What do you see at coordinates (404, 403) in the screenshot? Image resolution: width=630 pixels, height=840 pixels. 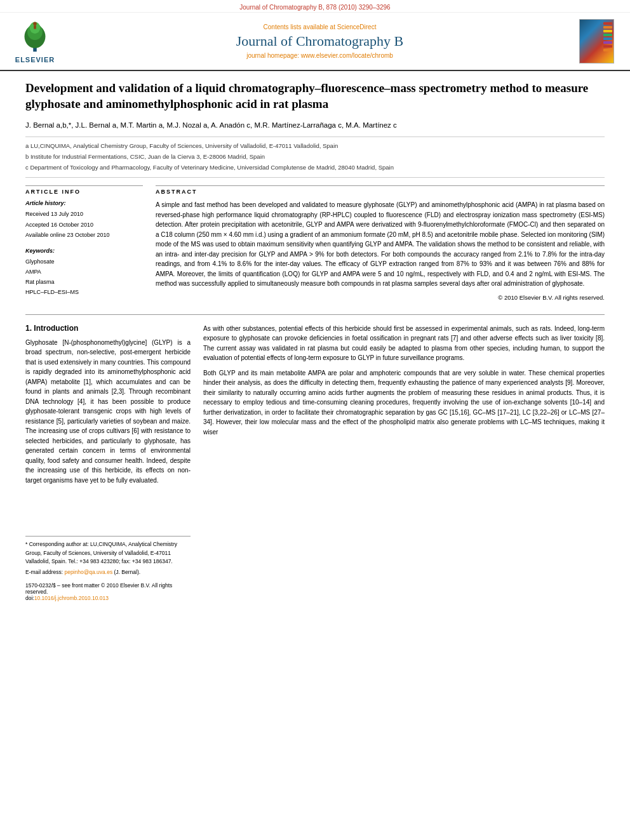 I see `introduction-right-para2: Both GLYP and its main metabolite AMPA a…` at bounding box center [404, 403].